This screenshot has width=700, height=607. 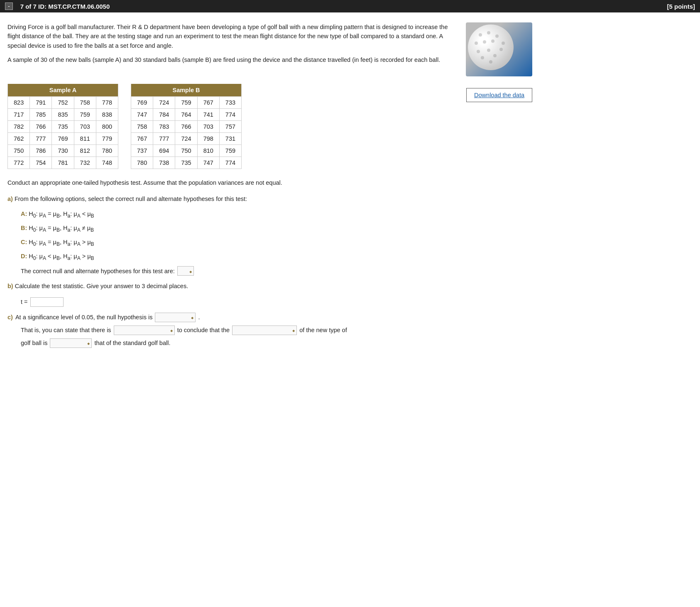 What do you see at coordinates (24, 214) in the screenshot?
I see `option-a-label: A:` at bounding box center [24, 214].